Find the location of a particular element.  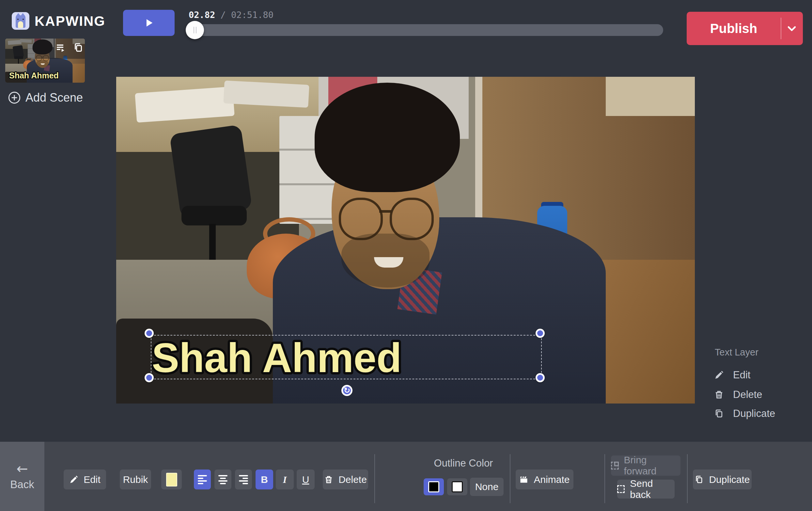

delete-text-button: Delete is located at coordinates (345, 479).